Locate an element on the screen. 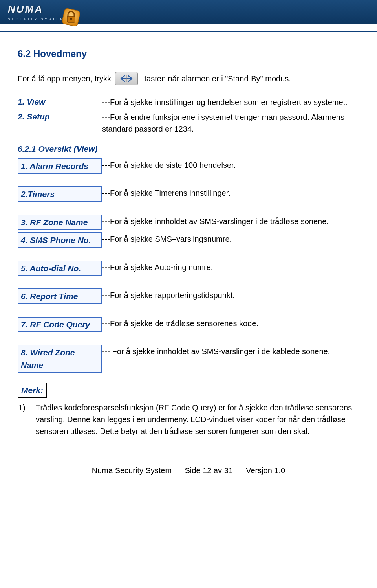 This screenshot has width=377, height=588. note-label: Merk: is located at coordinates (32, 390).